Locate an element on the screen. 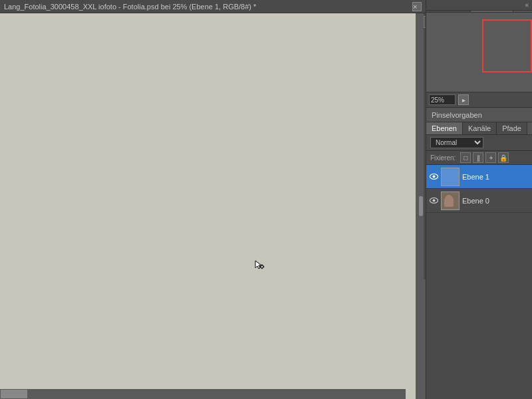 The height and width of the screenshot is (399, 532). fix-button-lock: 🔒 is located at coordinates (503, 158).